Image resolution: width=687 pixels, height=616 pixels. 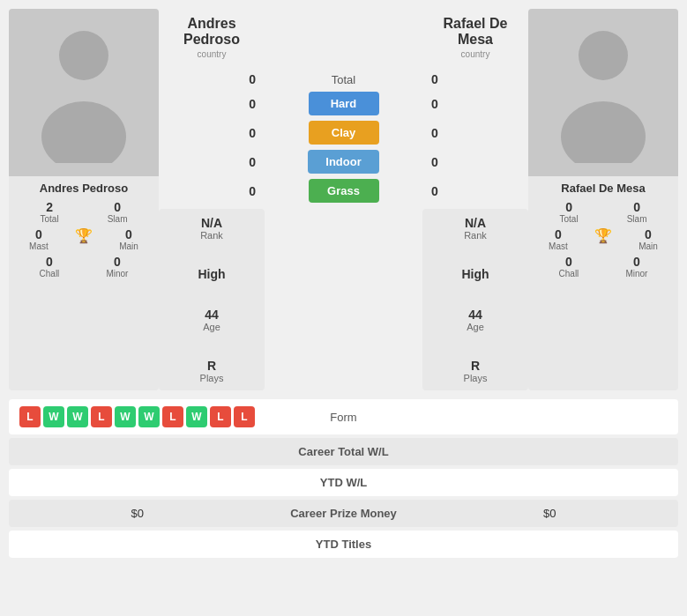 I want to click on left-total-label: Total, so click(x=49, y=219).